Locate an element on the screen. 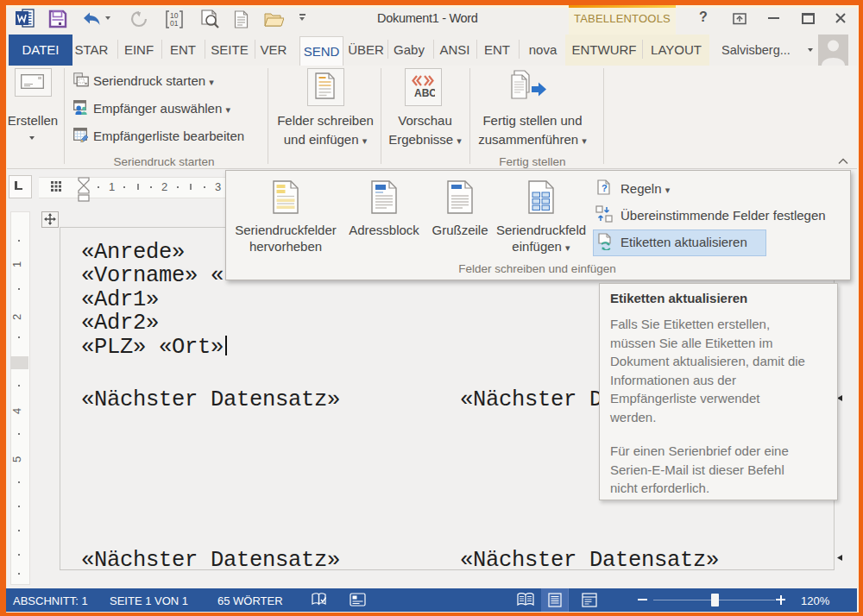 The width and height of the screenshot is (863, 616). svg-text: ABC is located at coordinates (425, 93).